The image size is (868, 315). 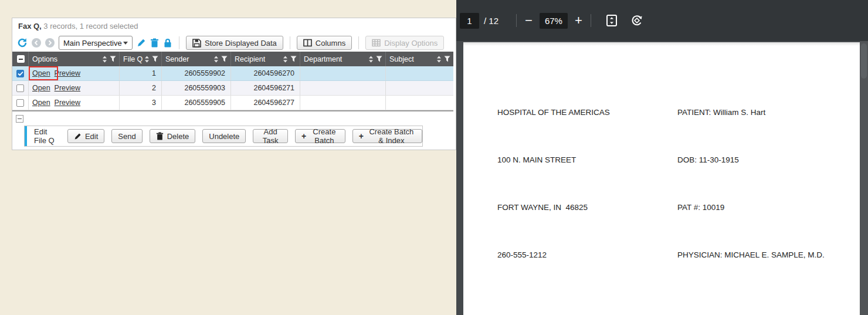 I want to click on column-header-options: Options, so click(x=74, y=59).